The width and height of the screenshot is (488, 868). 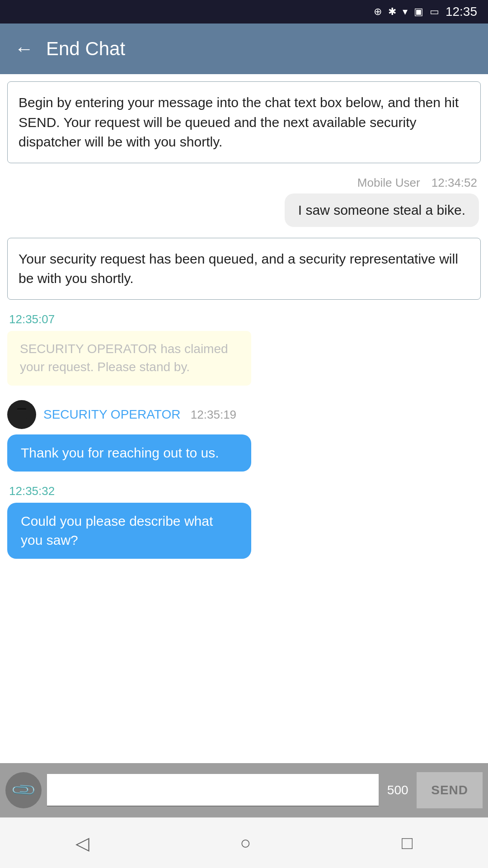 I want to click on user-message-text: I saw someone steal a bike., so click(x=382, y=210).